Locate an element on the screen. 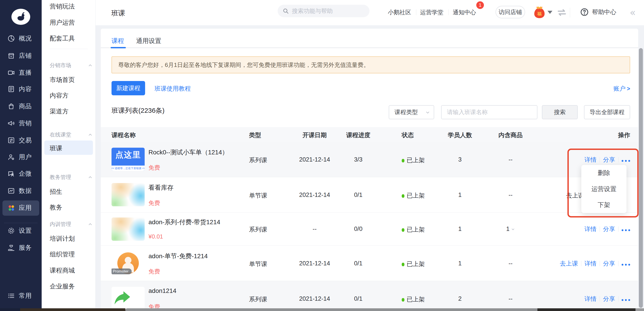 The width and height of the screenshot is (644, 311). visit-shop-button: 访问店铺 is located at coordinates (510, 12).